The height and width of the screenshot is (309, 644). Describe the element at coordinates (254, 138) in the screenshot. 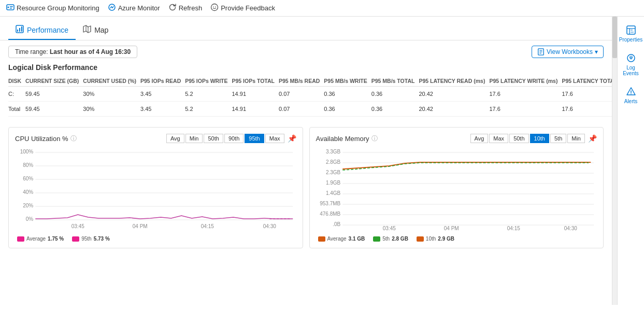

I see `cpu-btn-95th: 95th` at that location.